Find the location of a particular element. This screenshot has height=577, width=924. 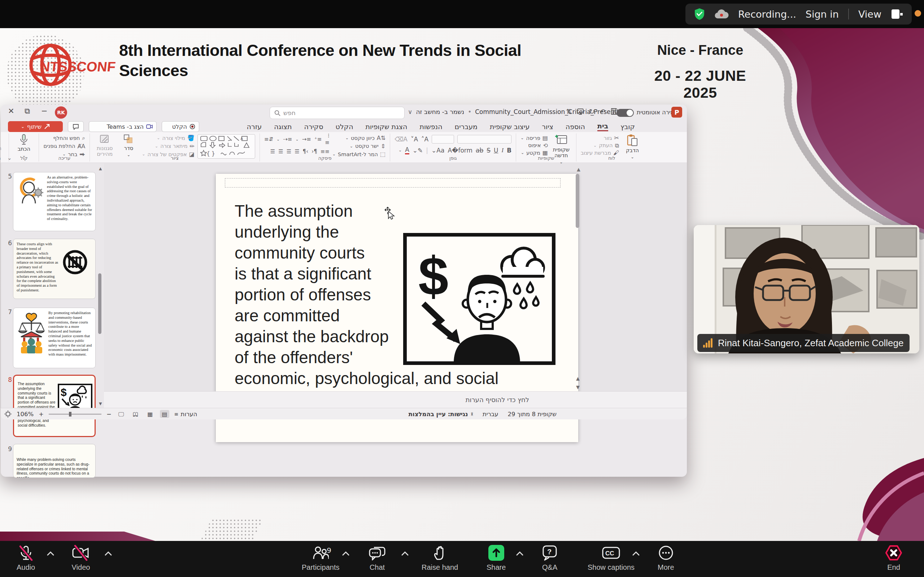

numbering-button: ≡⁺ is located at coordinates (318, 139).